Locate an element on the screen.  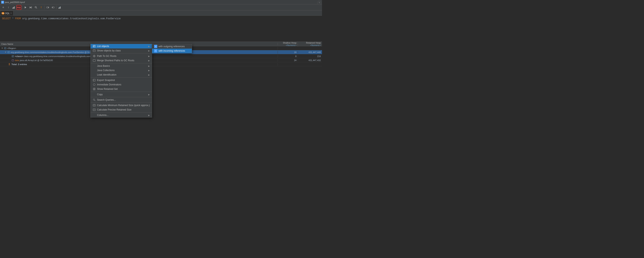
submenu-item-incoming: with incoming references is located at coordinates (172, 51).